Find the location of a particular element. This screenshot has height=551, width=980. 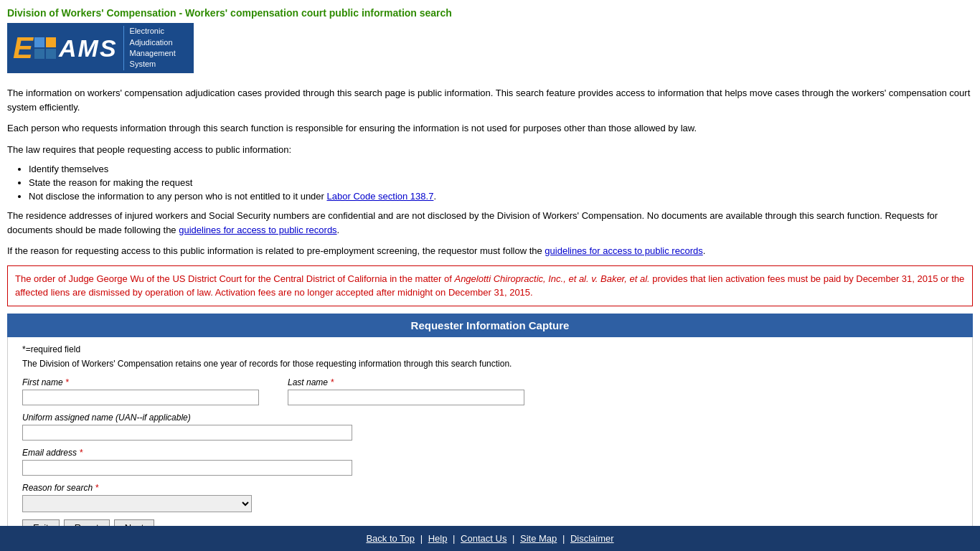

logo-area: E AMS Electronic Adjudication Management… is located at coordinates (490, 52).